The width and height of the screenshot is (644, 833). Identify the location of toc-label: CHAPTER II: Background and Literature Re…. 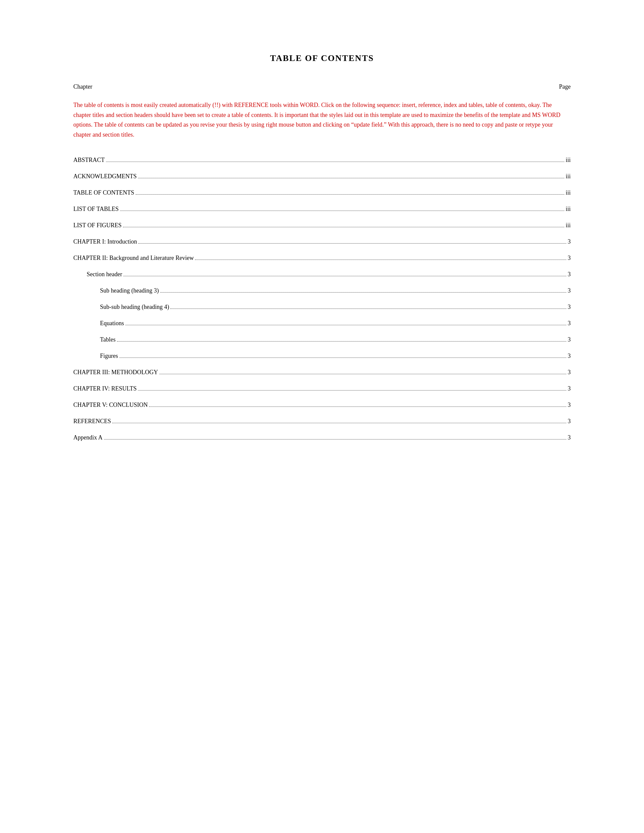
(134, 258).